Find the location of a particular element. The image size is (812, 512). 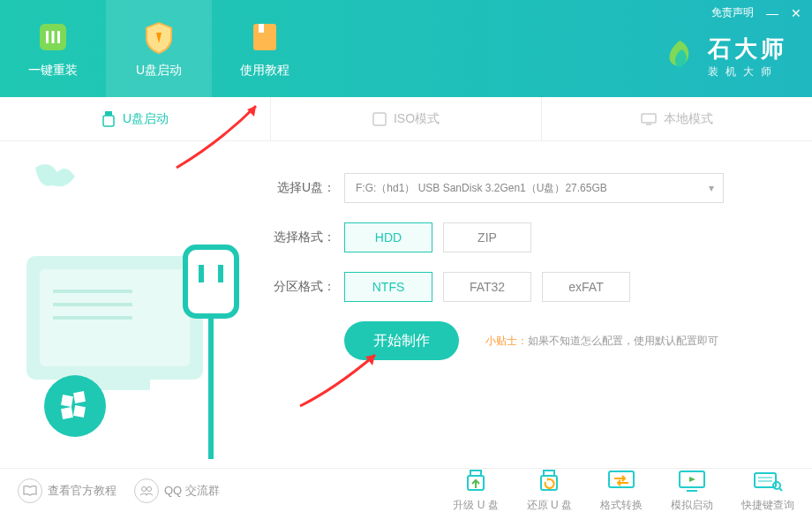

mode-tabs: U盘启动 ISO模式 本地模式 is located at coordinates (406, 119).